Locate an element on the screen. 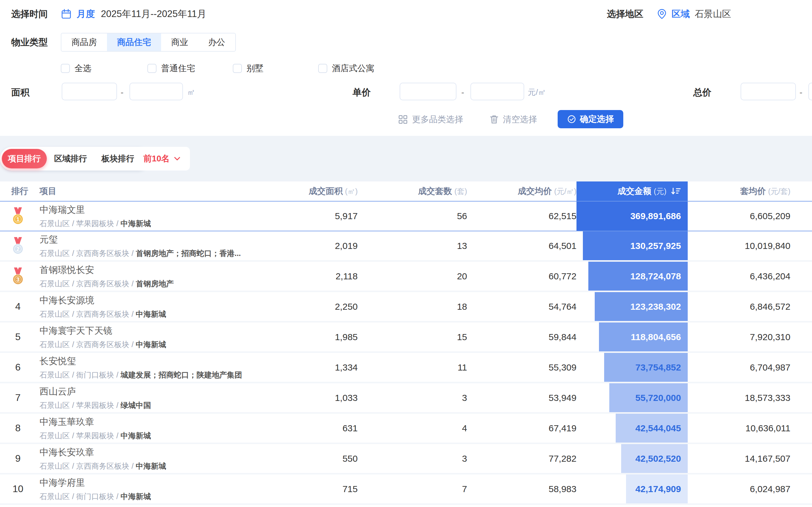  unit-price-max-input is located at coordinates (498, 92).